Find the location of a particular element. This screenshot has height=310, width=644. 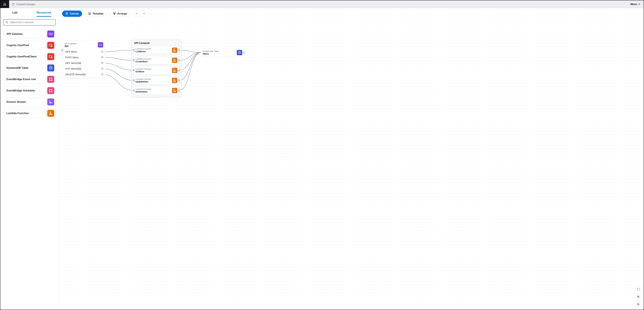

template-button: Template is located at coordinates (96, 13).